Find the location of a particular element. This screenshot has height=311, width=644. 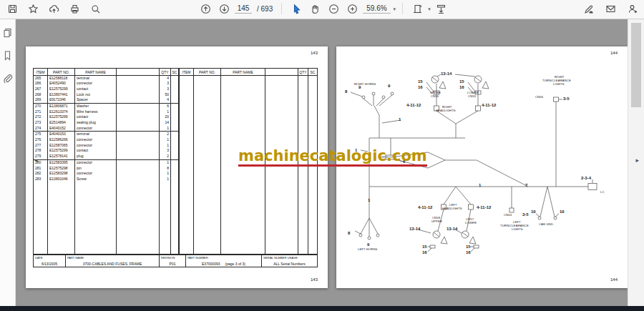

diagram-label: 10 is located at coordinates (534, 212).